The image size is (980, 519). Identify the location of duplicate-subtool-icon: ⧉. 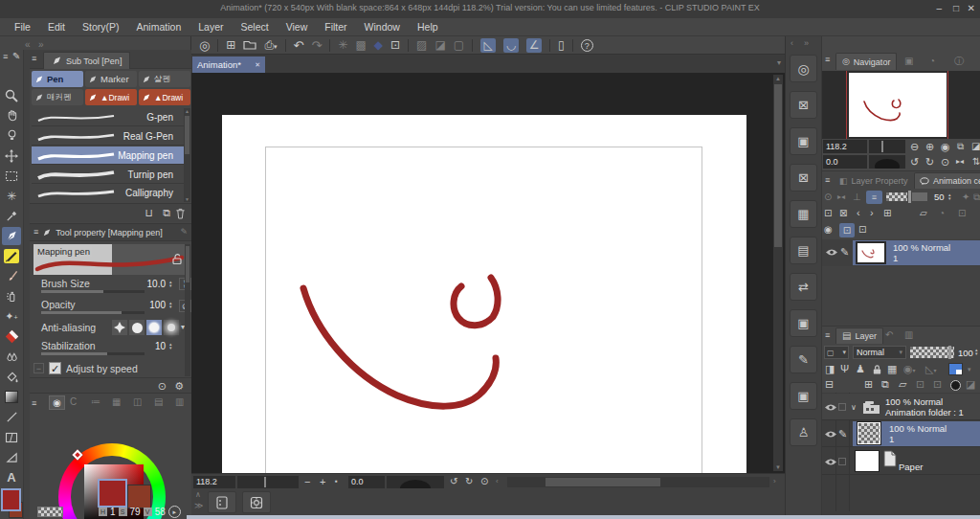
(167, 213).